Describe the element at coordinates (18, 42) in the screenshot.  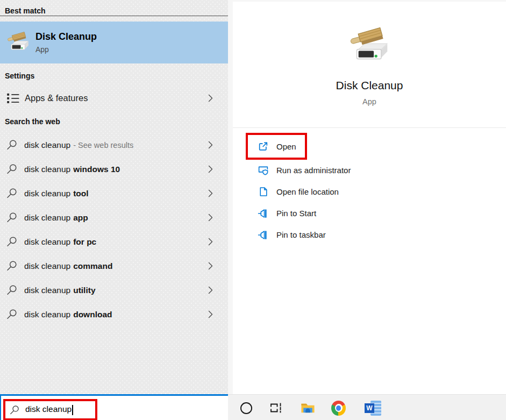
I see `disk-cleanup-icon` at that location.